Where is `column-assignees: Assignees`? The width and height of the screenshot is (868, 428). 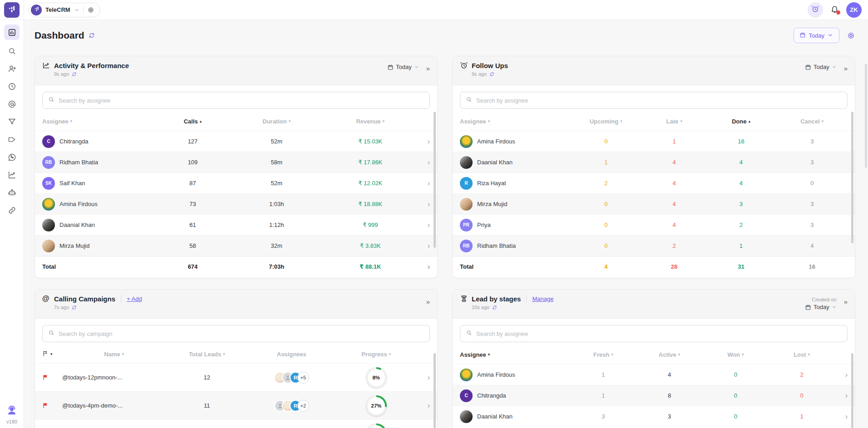 column-assignees: Assignees is located at coordinates (291, 354).